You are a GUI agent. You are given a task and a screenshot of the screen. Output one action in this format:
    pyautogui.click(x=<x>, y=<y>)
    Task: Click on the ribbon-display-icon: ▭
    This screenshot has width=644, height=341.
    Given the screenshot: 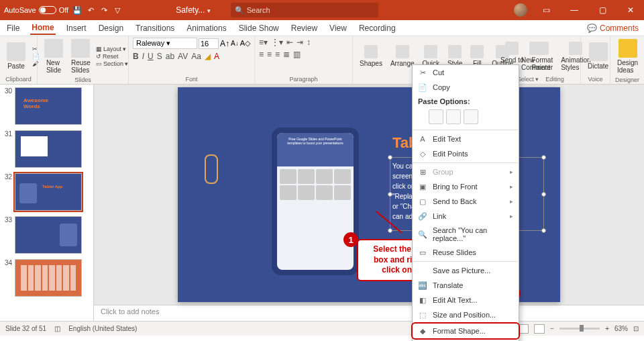 What is the action you would take?
    pyautogui.click(x=546, y=10)
    